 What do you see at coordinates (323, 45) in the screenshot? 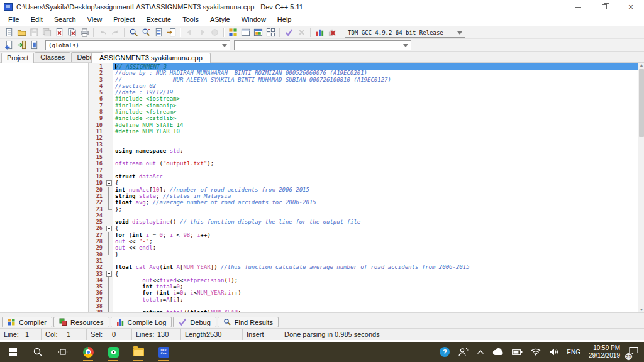
I see `members-dropdown` at bounding box center [323, 45].